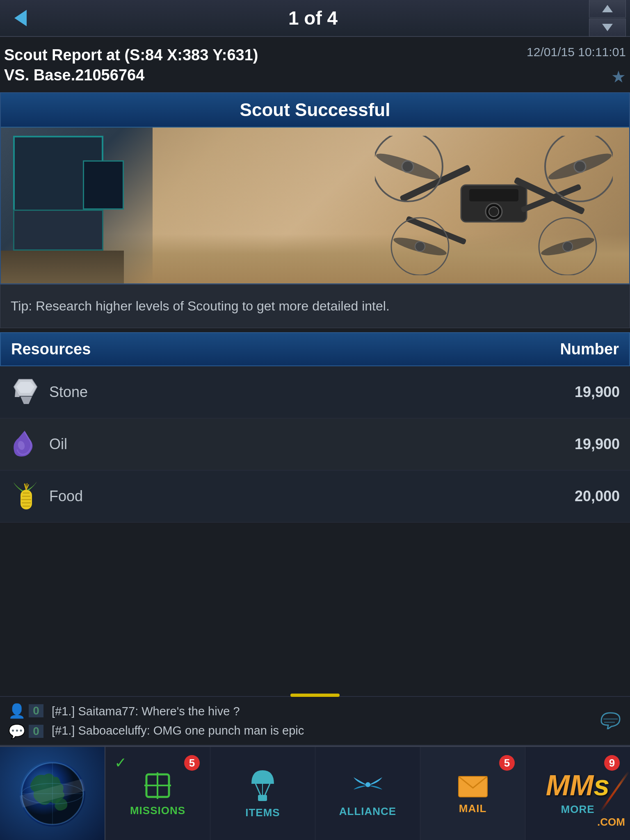  Describe the element at coordinates (578, 810) in the screenshot. I see `more-label: MORE` at that location.